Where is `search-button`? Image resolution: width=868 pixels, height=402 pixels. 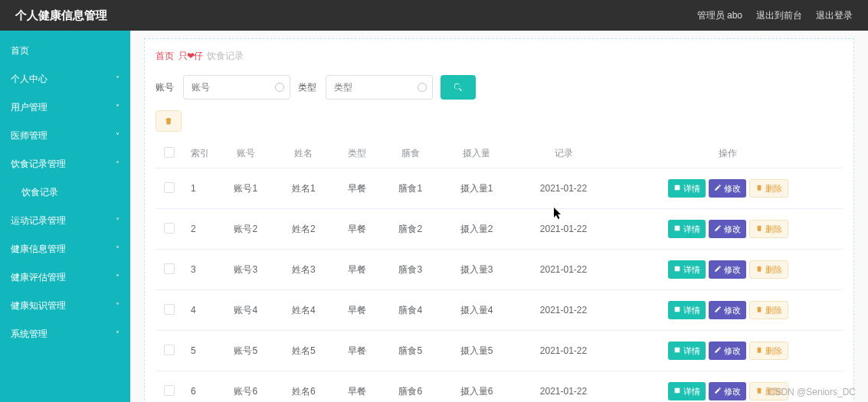
search-button is located at coordinates (458, 87).